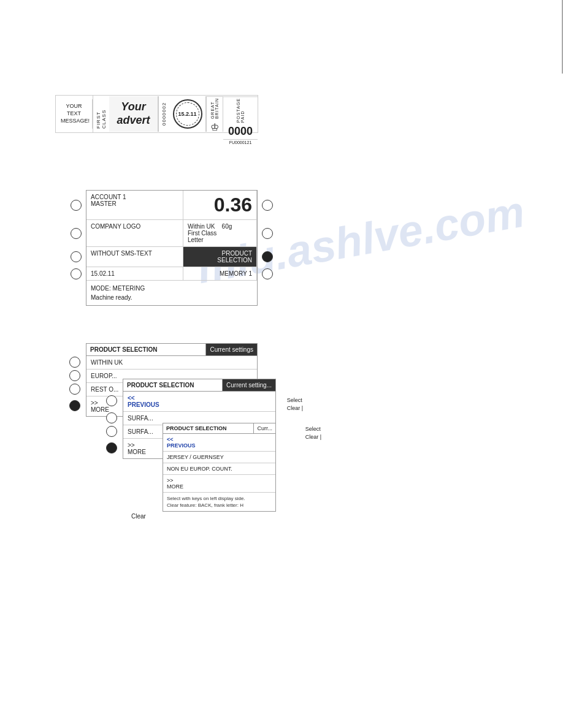 Image resolution: width=563 pixels, height=728 pixels. I want to click on ps-outer-item-0: WITHIN UK, so click(172, 363).